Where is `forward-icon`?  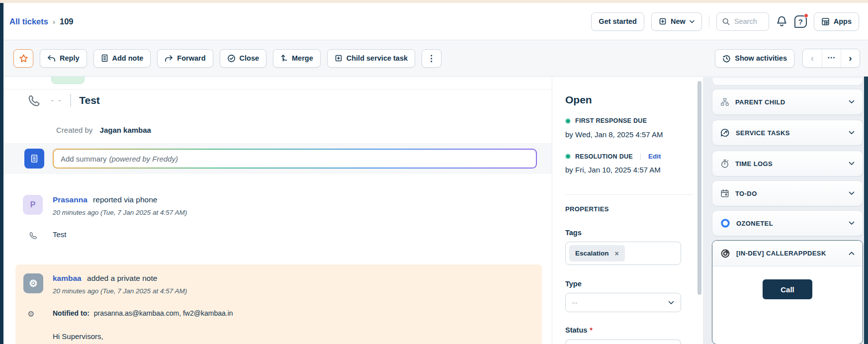 forward-icon is located at coordinates (169, 59).